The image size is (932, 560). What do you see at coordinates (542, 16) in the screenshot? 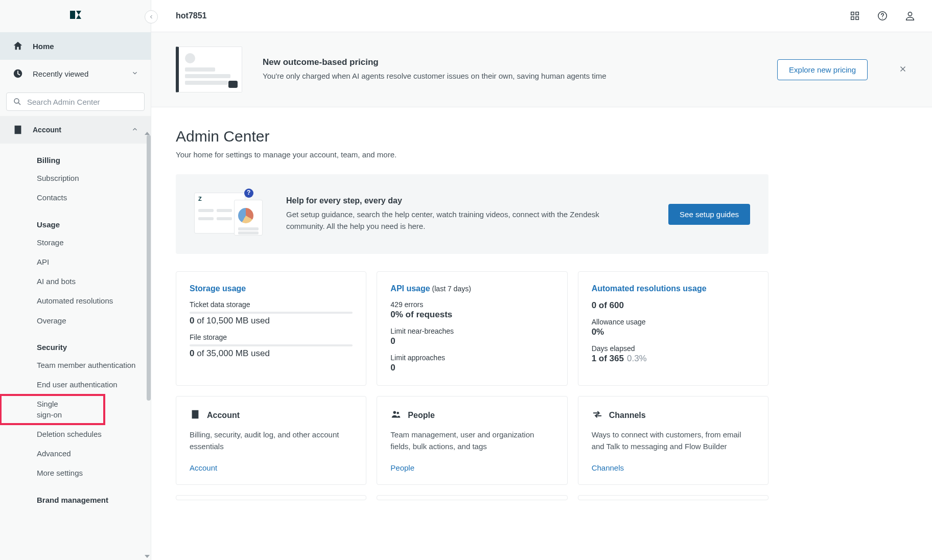
I see `topbar: hot7851` at bounding box center [542, 16].